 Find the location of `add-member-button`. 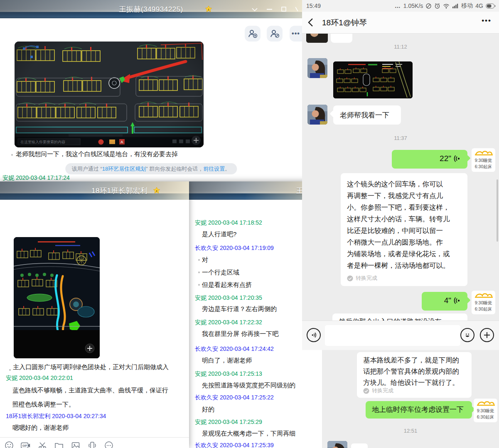

add-member-button is located at coordinates (253, 34).